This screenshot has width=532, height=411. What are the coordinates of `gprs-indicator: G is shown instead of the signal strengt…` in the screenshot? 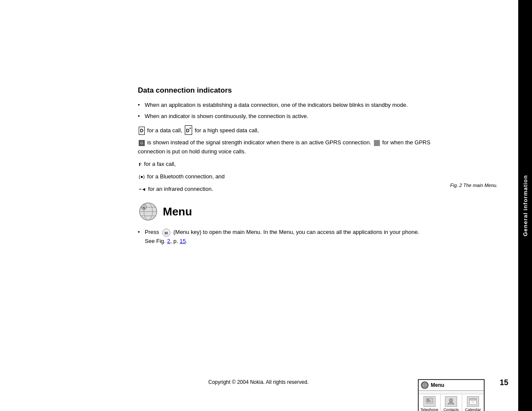 It's located at (284, 147).